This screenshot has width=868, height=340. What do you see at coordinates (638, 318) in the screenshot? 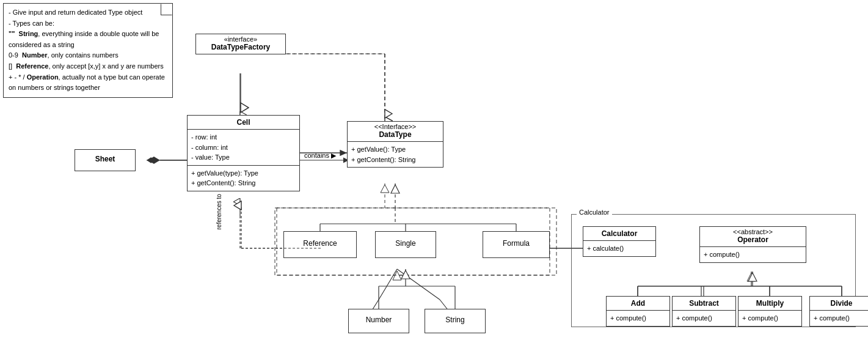
I see `add-methods: + compute()` at bounding box center [638, 318].